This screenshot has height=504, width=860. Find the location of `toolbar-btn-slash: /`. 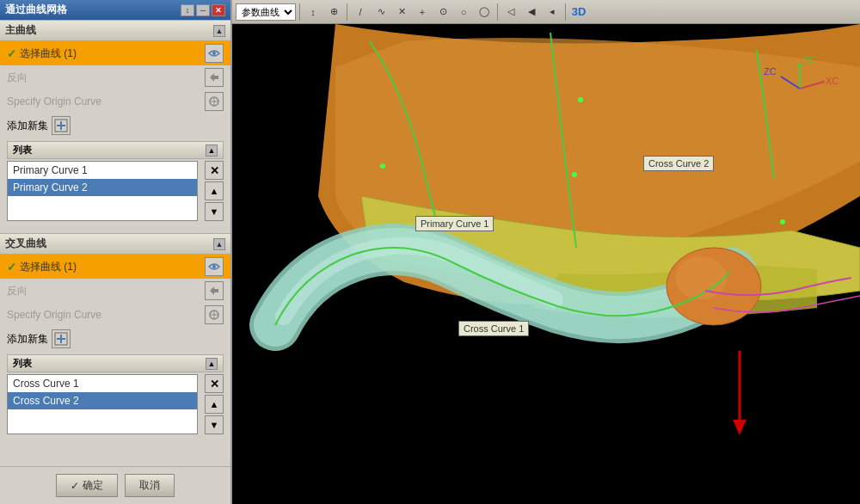

toolbar-btn-slash: / is located at coordinates (360, 12).